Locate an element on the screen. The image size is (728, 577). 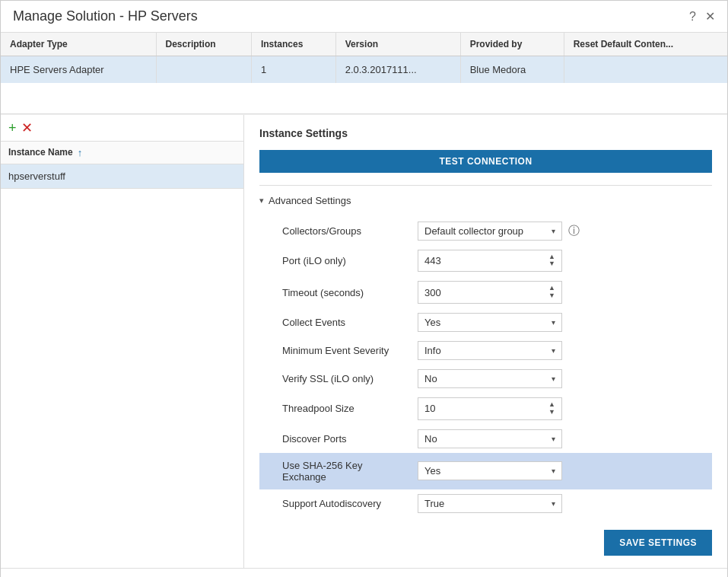
value-timeout: 300 ▲ ▼ is located at coordinates (561, 292).